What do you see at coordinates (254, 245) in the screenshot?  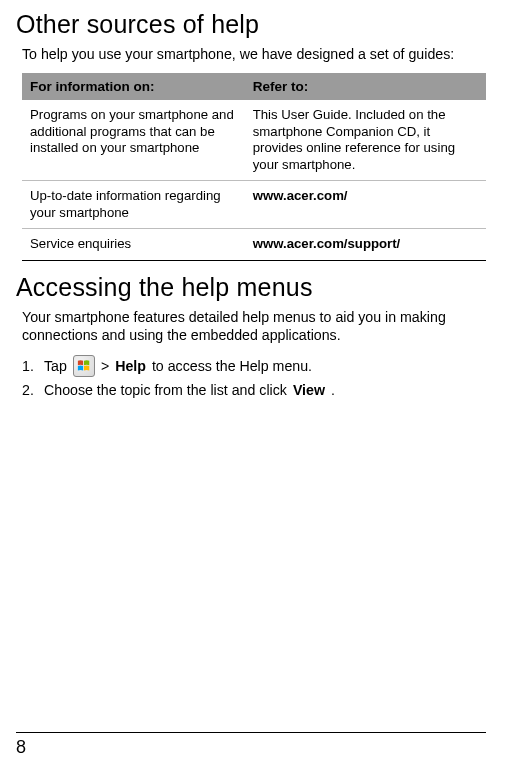 I see `table-row: Service enquiries www.acer.com/support/` at bounding box center [254, 245].